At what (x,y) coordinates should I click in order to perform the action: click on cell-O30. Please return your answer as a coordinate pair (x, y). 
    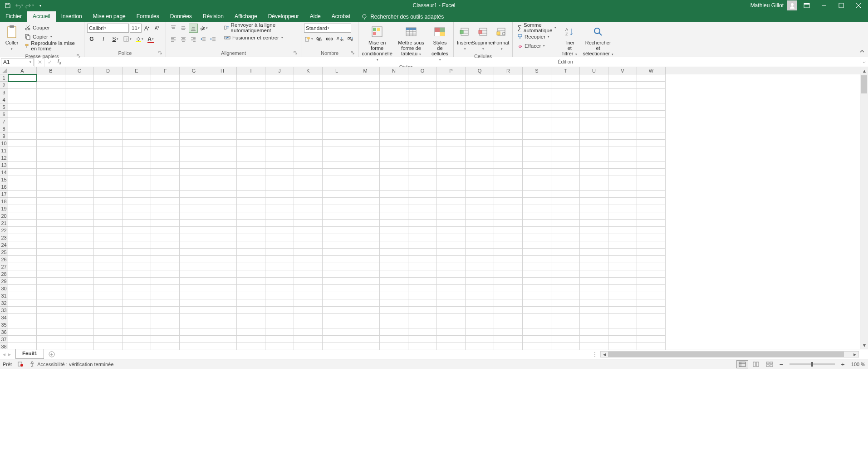
    Looking at the image, I should click on (423, 289).